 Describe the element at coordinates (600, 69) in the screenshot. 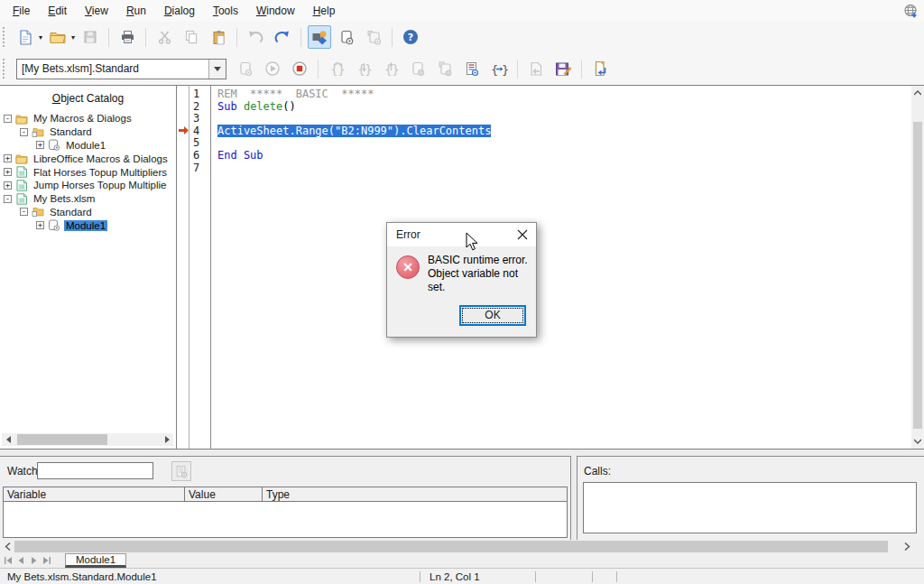

I see `goto-line-button` at that location.